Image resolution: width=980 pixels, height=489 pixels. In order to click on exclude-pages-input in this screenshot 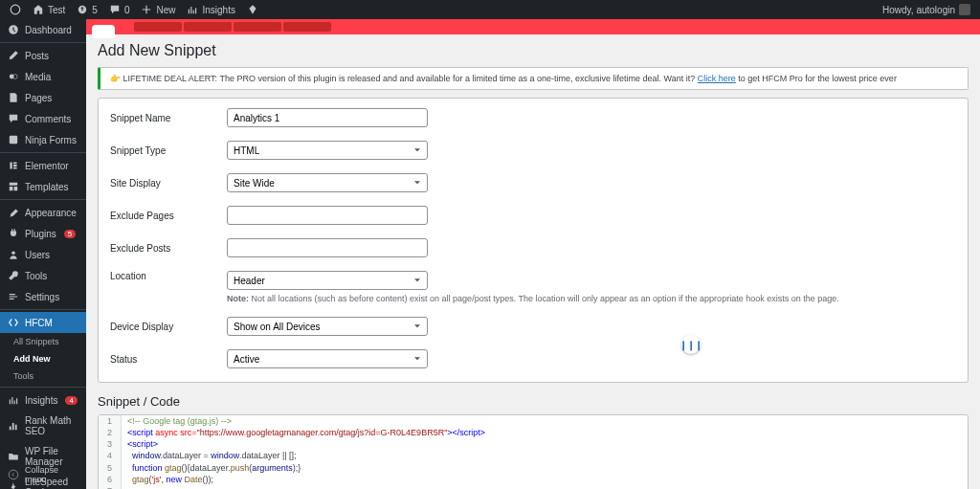, I will do `click(327, 215)`.